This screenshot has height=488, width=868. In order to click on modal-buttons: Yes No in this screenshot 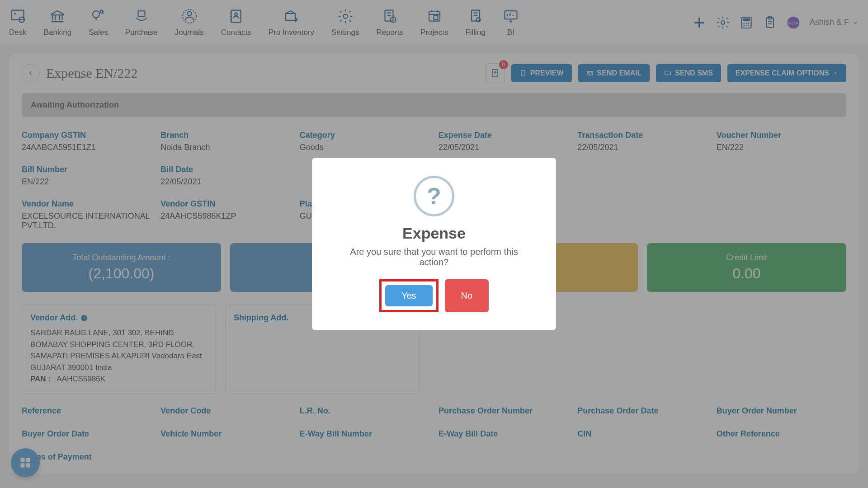, I will do `click(434, 296)`.